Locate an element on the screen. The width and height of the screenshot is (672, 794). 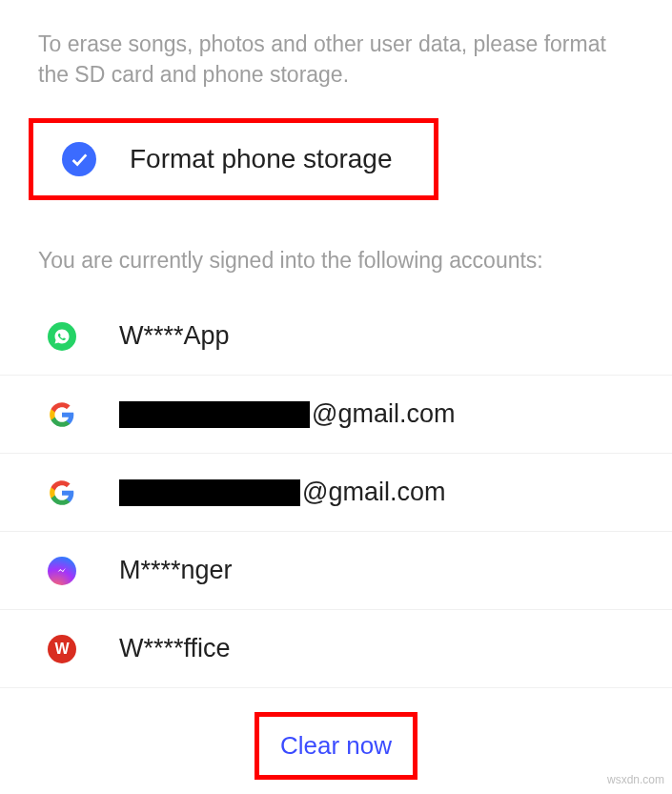
account-row-google-2: @gmail.com is located at coordinates (336, 493).